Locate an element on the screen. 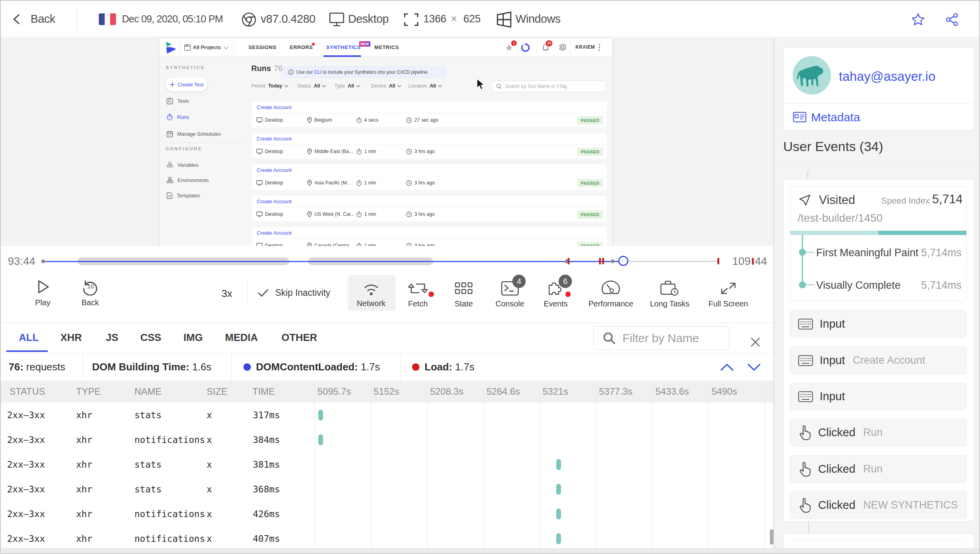 The height and width of the screenshot is (554, 980). network-request-row: 2xx–3xx xhr notifications x 407ms is located at coordinates (387, 538).